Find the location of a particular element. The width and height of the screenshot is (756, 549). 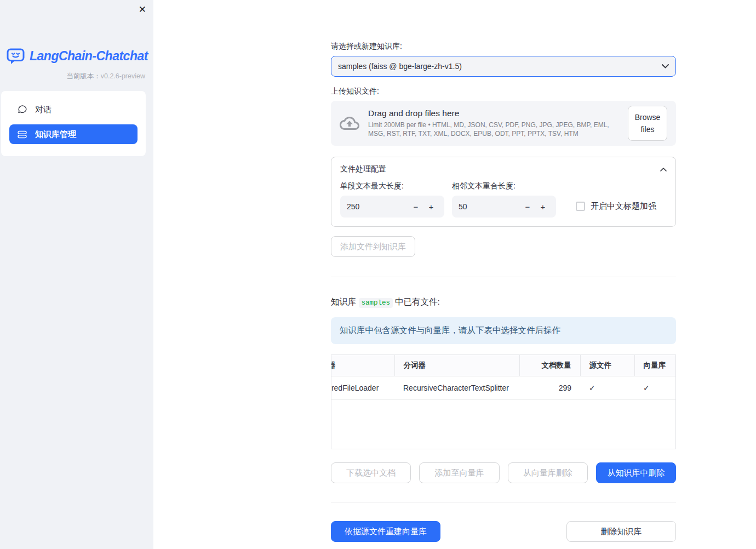

column-header-vector-store: 向量库 is located at coordinates (655, 365).